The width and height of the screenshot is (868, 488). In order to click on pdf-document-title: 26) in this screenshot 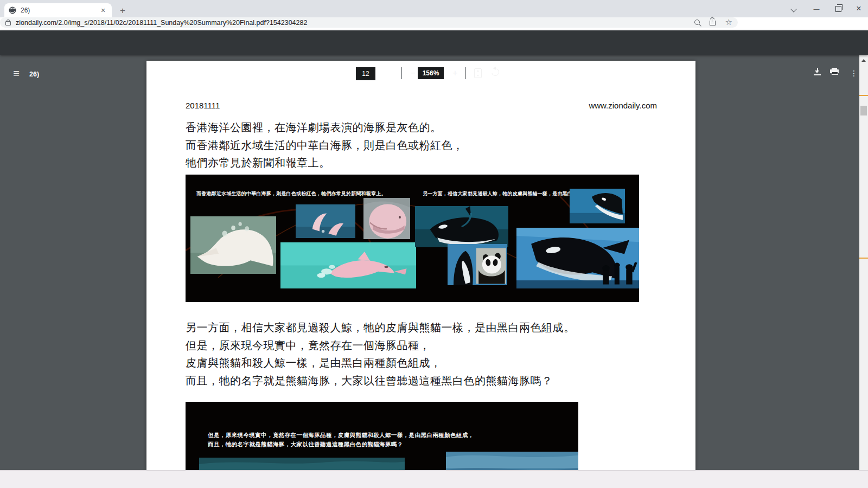, I will do `click(34, 74)`.